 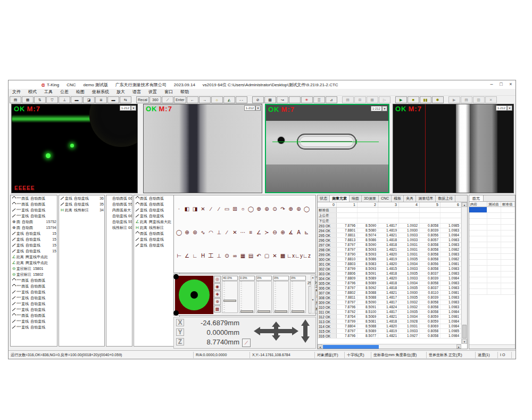 What do you see at coordinates (227, 233) in the screenshot?
I see `slash-tool: ∕` at bounding box center [227, 233].